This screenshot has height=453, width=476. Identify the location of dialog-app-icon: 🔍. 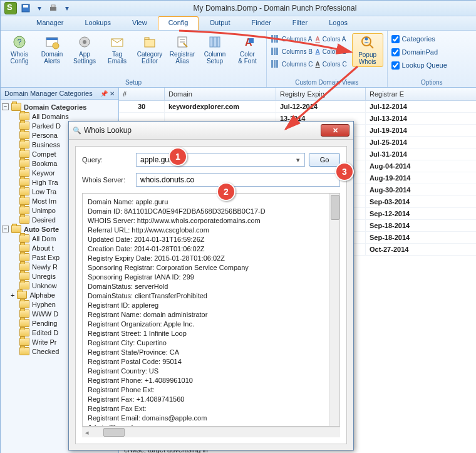
(77, 130).